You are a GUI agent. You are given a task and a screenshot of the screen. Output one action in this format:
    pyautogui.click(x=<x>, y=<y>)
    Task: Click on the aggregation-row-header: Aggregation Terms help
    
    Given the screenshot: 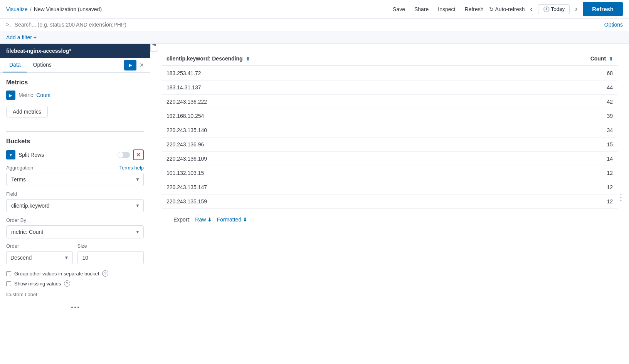 What is the action you would take?
    pyautogui.click(x=75, y=168)
    